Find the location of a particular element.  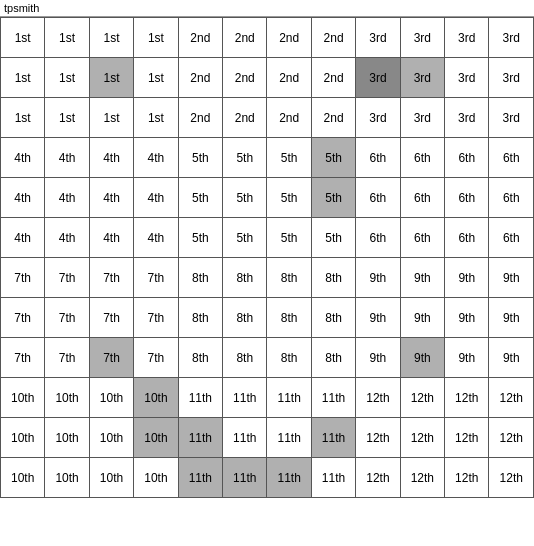

app-title: tpsmith is located at coordinates (22, 8).